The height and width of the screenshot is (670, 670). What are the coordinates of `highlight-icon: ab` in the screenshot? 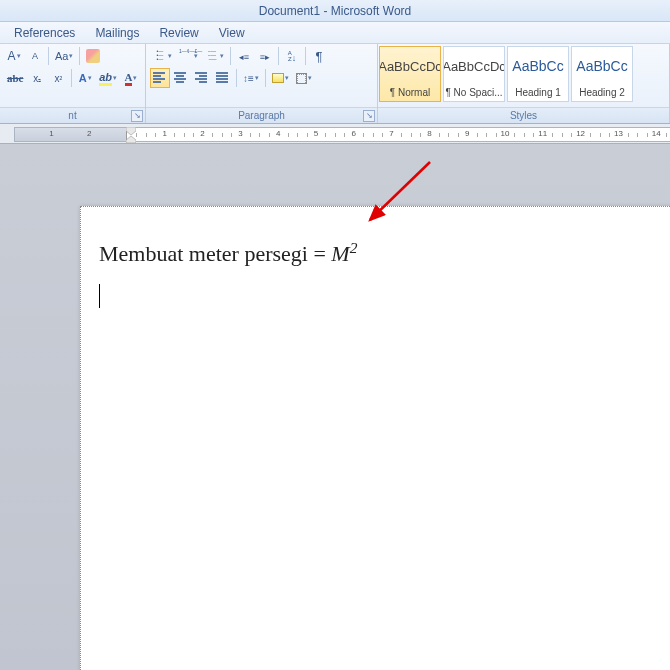 It's located at (106, 78).